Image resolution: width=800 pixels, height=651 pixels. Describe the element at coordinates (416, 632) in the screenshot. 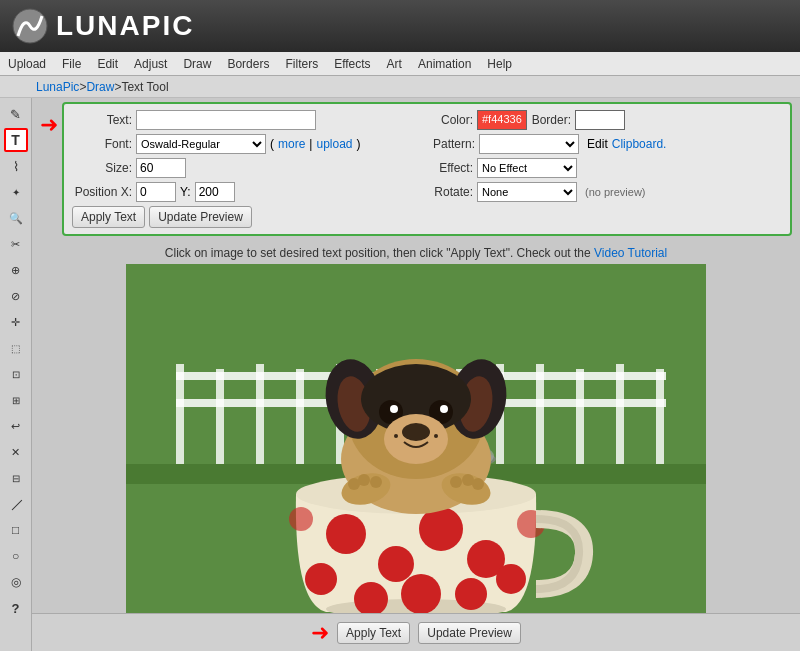

I see `bottom-bar: ➜ Apply Text Update Preview` at that location.